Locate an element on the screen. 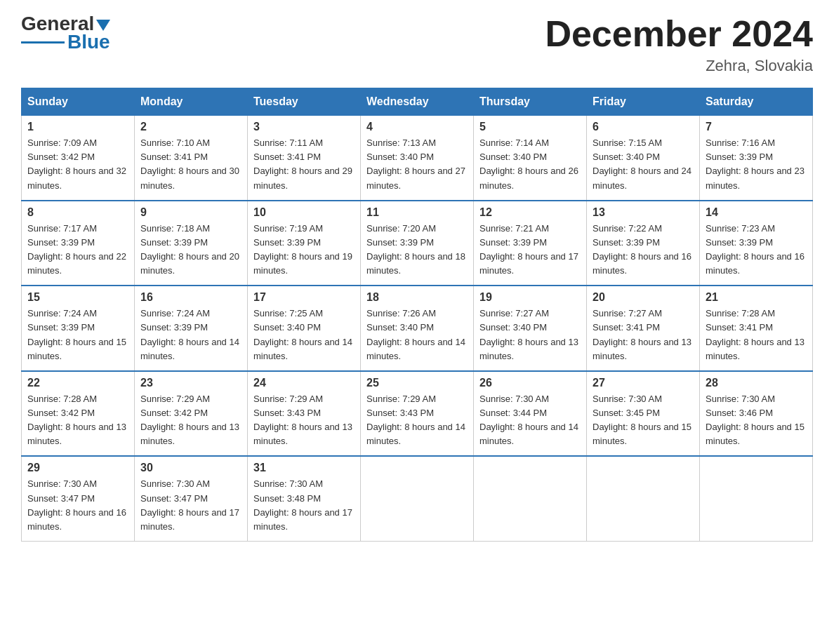 Image resolution: width=834 pixels, height=644 pixels. day-number: 5 is located at coordinates (530, 127).